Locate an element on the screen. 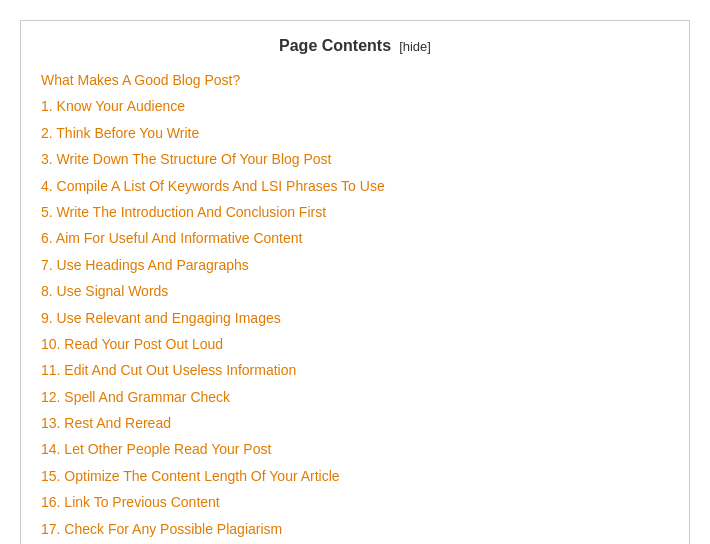  list-item: 1. Know Your Audience is located at coordinates (355, 106).